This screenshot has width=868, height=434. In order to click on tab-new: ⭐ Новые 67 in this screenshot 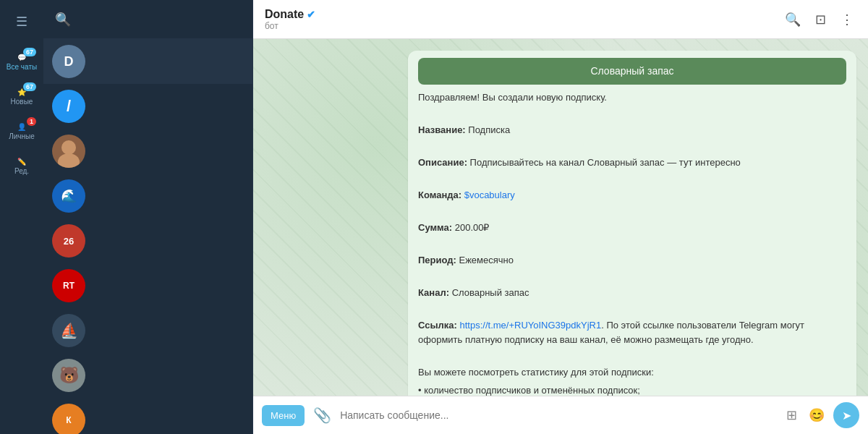, I will do `click(22, 97)`.